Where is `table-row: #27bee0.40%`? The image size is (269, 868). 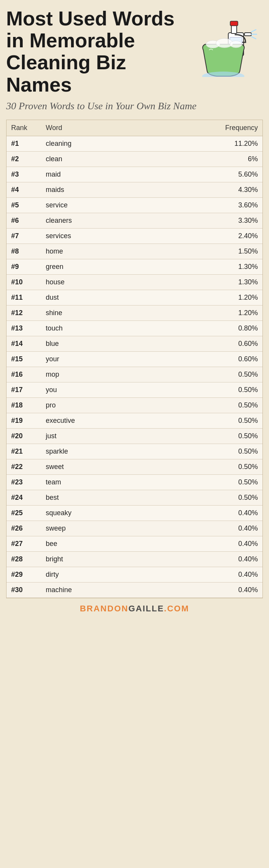 table-row: #27bee0.40% is located at coordinates (134, 544).